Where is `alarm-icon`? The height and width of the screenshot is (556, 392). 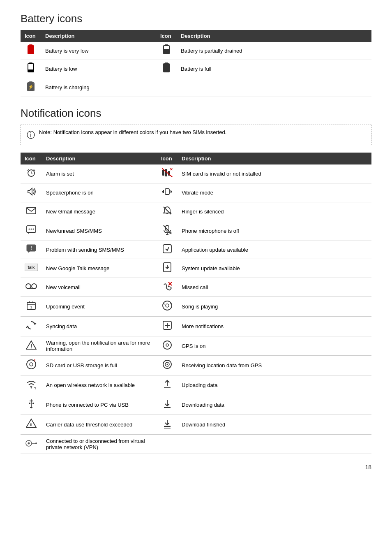 alarm-icon is located at coordinates (31, 174).